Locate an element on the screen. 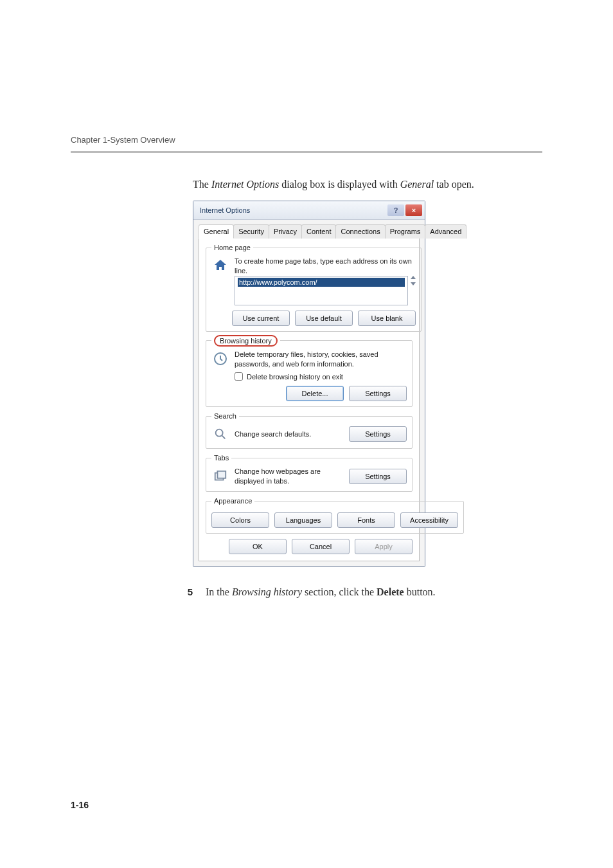  tabs-desc: Change how webpages are displayed in tab… is located at coordinates (289, 476).